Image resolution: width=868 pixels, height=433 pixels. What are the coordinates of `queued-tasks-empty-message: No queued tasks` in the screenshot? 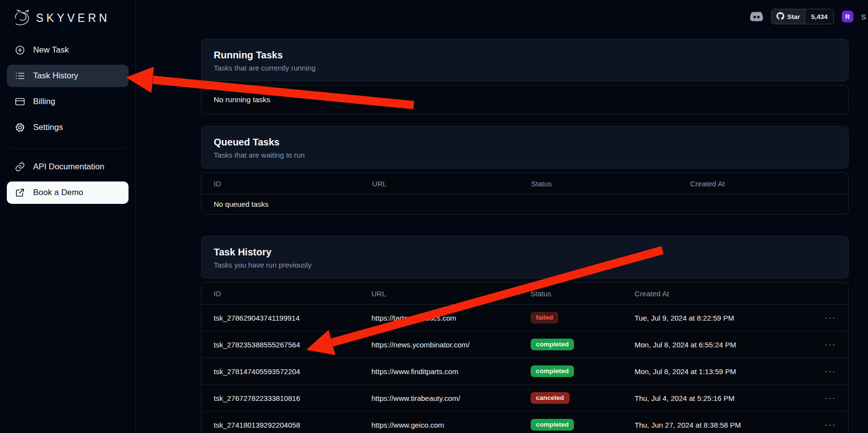 It's located at (525, 204).